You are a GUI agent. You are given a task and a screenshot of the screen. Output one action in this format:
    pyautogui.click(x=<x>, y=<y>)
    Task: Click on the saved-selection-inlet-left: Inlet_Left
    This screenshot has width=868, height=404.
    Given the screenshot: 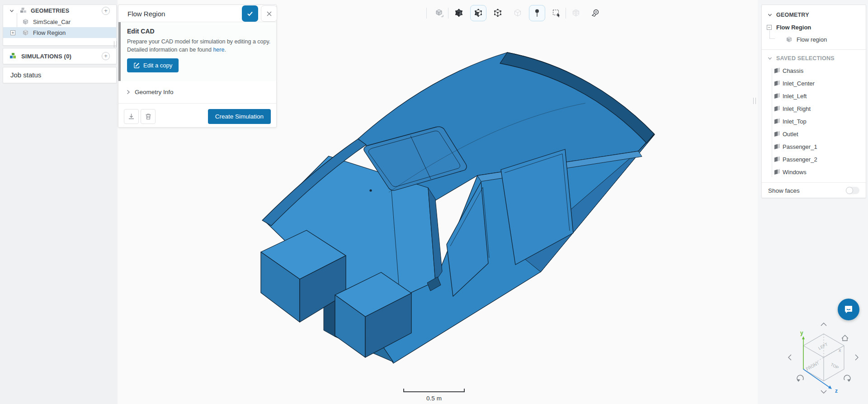 What is the action you would take?
    pyautogui.click(x=814, y=96)
    